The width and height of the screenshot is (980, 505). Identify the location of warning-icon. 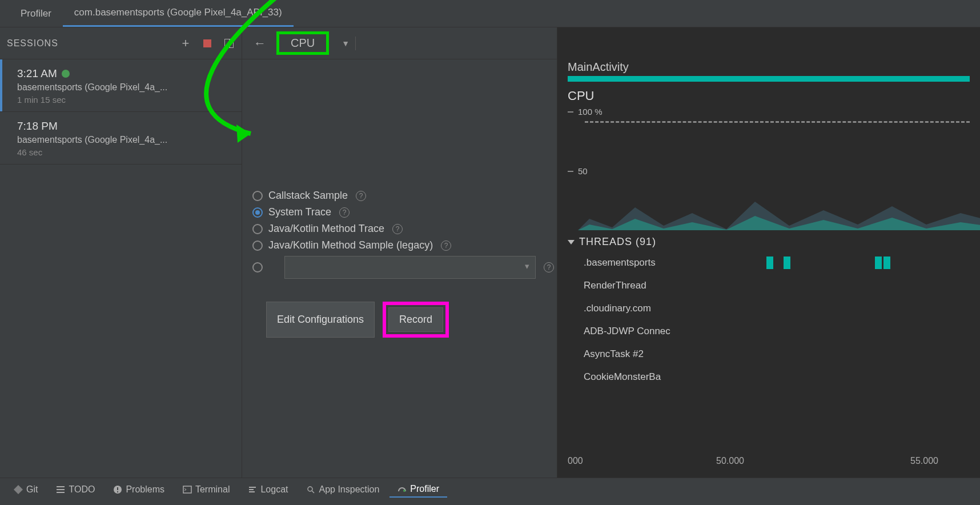
(118, 490).